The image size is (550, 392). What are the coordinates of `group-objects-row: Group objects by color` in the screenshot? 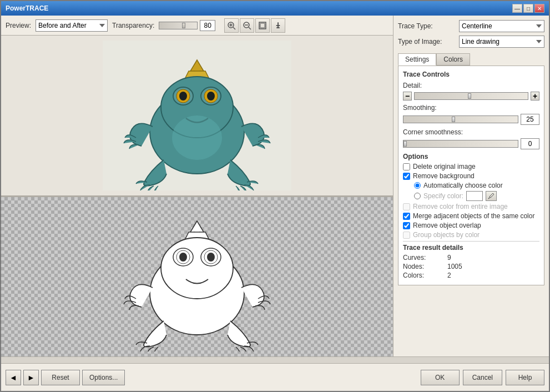 It's located at (471, 235).